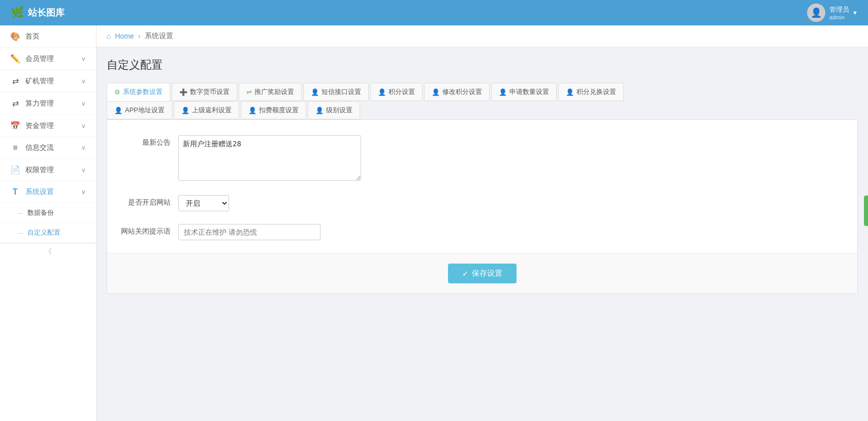  What do you see at coordinates (53, 126) in the screenshot?
I see `sidebar-item-label: 资金管理` at bounding box center [53, 126].